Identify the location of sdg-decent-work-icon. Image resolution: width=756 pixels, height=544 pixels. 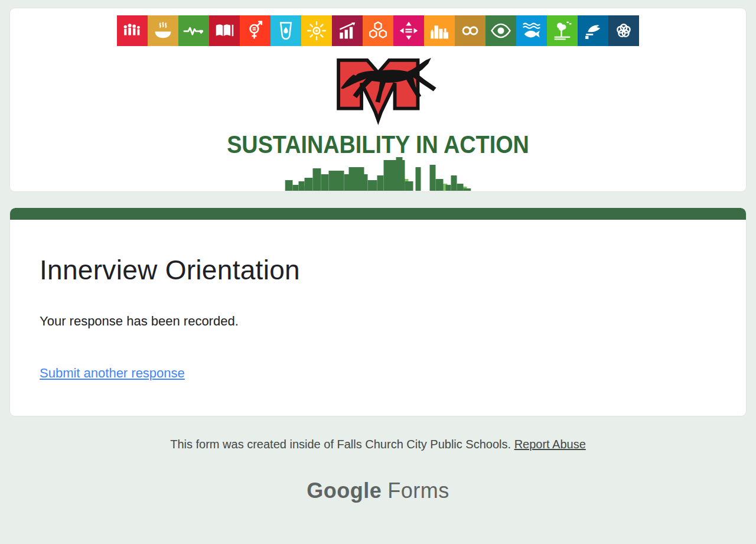
(347, 31).